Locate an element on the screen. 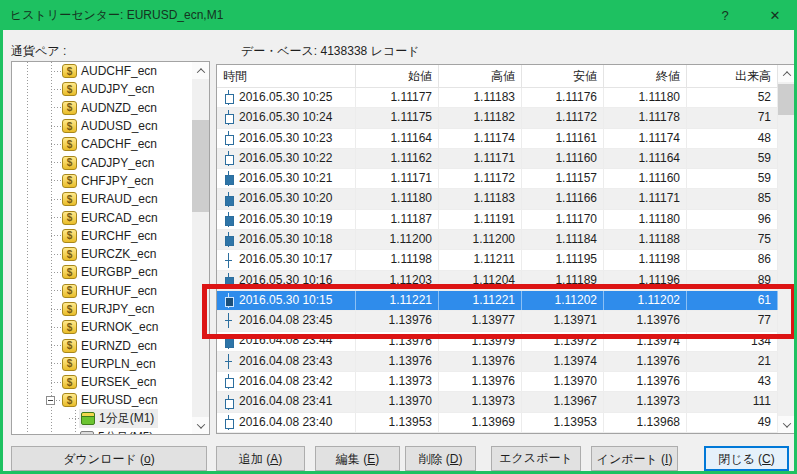 Image resolution: width=797 pixels, height=474 pixels. button-o: ダウンロード (o) is located at coordinates (109, 458).